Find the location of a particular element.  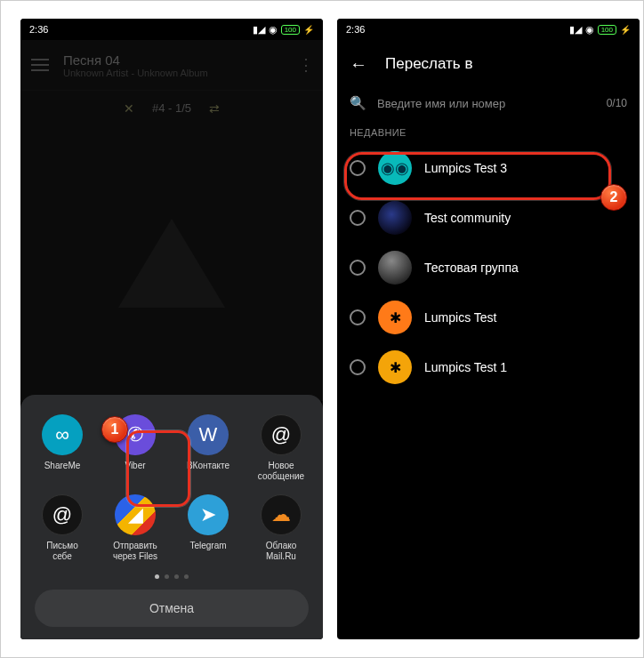

share-item-vk: W ВКонтакте is located at coordinates (208, 448).